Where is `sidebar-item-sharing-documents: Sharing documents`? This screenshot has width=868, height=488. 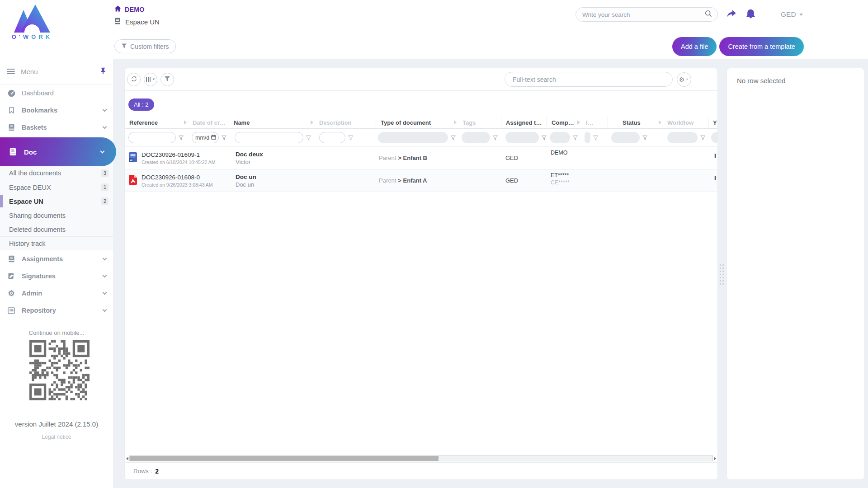 sidebar-item-sharing-documents: Sharing documents is located at coordinates (57, 215).